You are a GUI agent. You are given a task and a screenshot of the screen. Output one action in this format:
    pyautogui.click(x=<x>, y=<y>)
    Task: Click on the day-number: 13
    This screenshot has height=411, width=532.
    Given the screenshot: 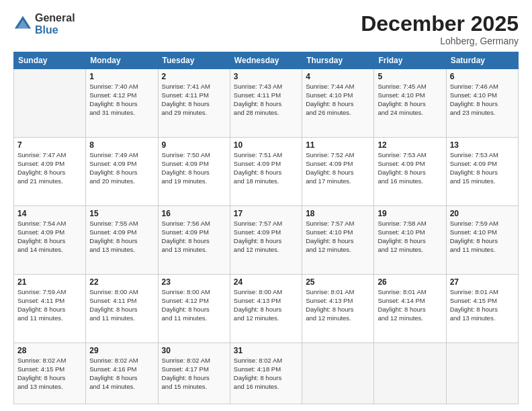 What is the action you would take?
    pyautogui.click(x=482, y=145)
    